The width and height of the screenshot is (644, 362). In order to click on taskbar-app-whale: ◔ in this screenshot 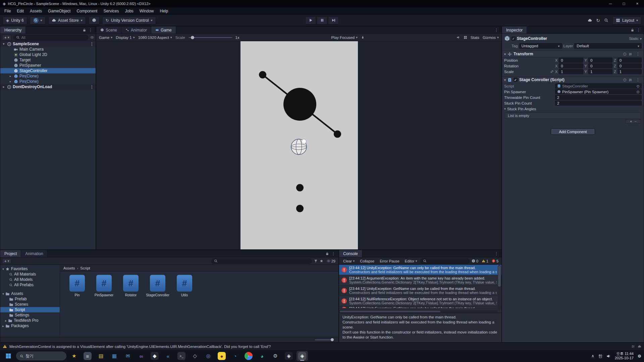, I will do `click(235, 356)`.